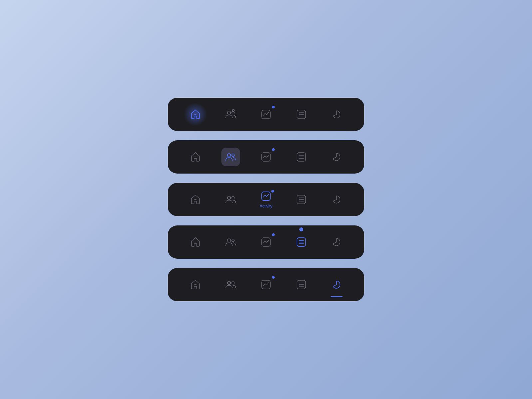 The width and height of the screenshot is (532, 399). What do you see at coordinates (266, 206) in the screenshot?
I see `activity-label: Activity` at bounding box center [266, 206].